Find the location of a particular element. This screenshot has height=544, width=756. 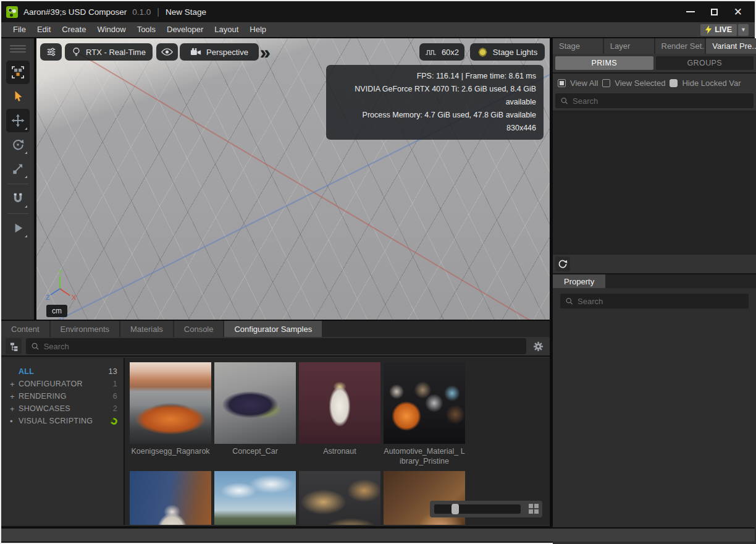

expand-icon: • is located at coordinates (14, 422).